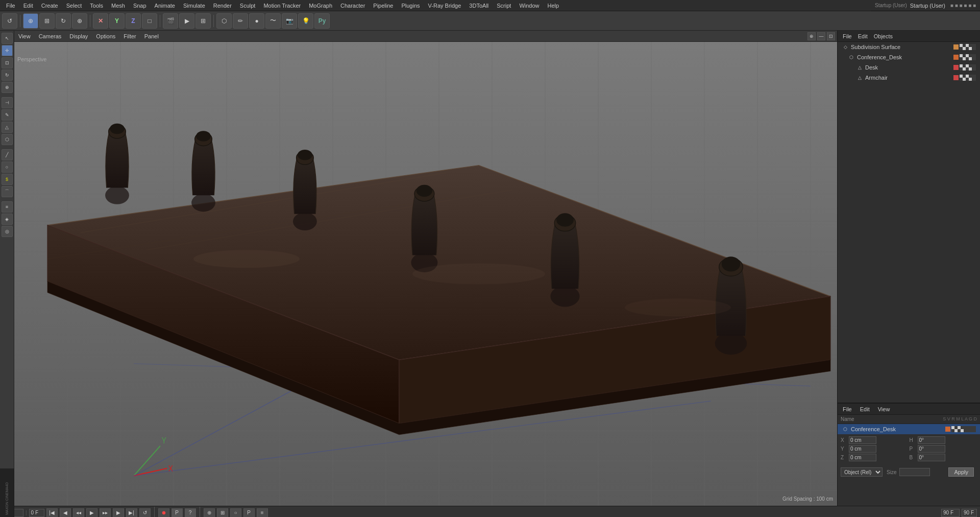 The image size is (980, 517). I want to click on left-scale-btn: ⊡, so click(7, 63).